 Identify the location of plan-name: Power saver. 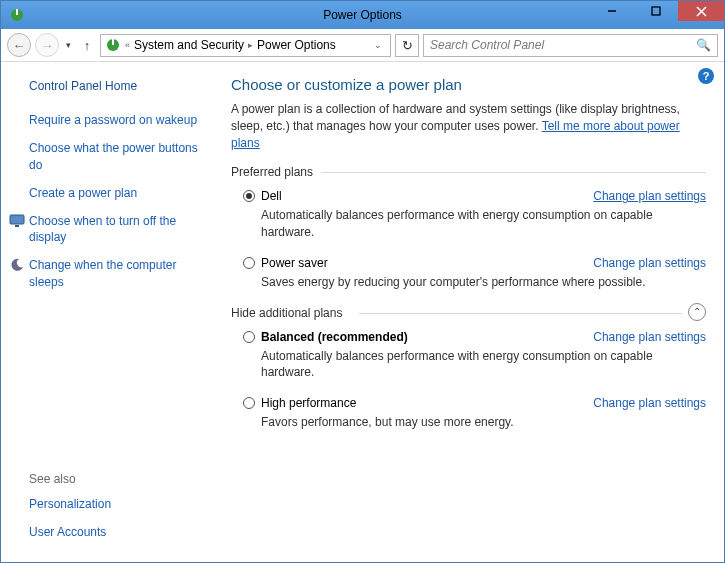
(294, 263).